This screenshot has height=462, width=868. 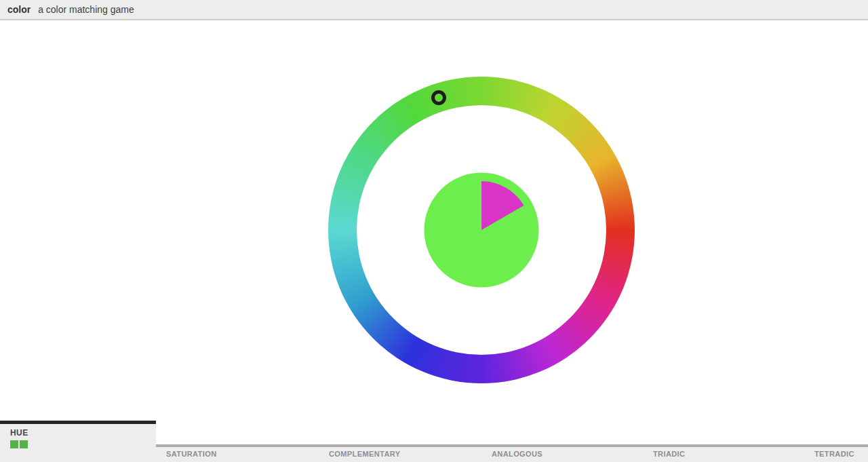 I want to click on tab-triadic-label: TRIADIC, so click(x=669, y=454).